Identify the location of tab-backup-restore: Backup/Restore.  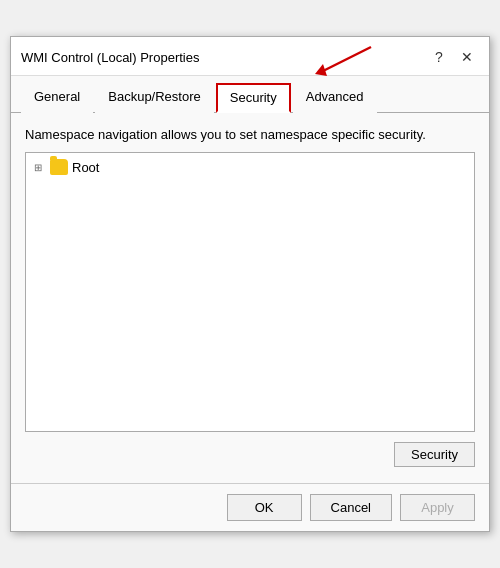
(154, 98).